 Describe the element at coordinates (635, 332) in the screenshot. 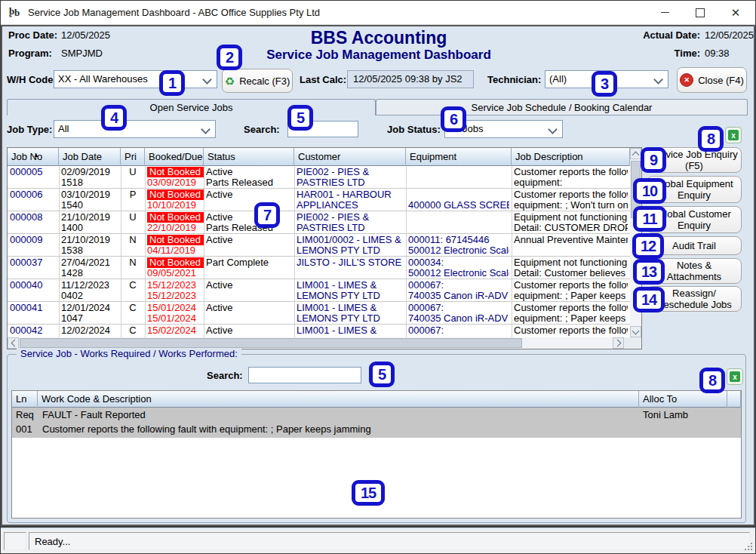

I see `scroll-down-button` at that location.